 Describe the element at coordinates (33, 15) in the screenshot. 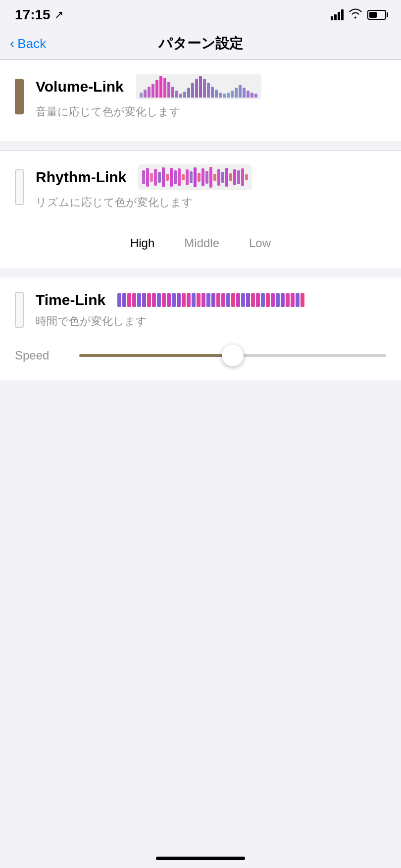

I see `status-time: 17:15` at that location.